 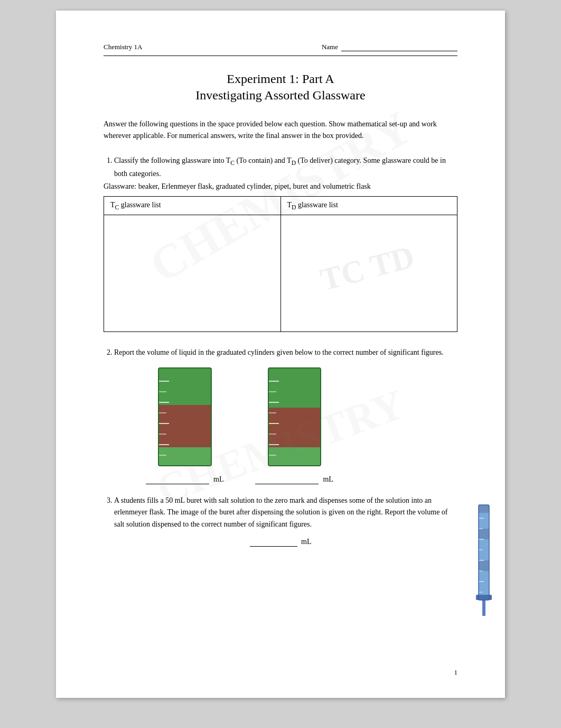 What do you see at coordinates (177, 480) in the screenshot?
I see `cylinder-1-answer-line` at bounding box center [177, 480].